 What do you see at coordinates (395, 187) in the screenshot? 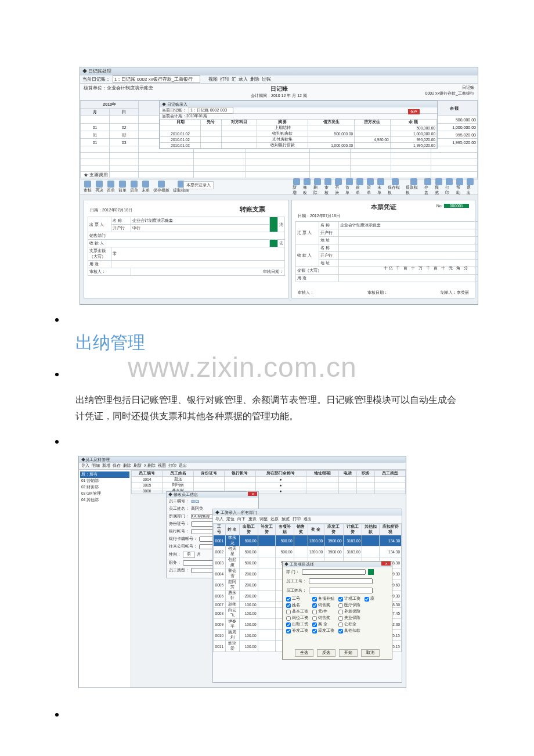
I see `btn-save-tpl2: 保存模板` at bounding box center [395, 187].